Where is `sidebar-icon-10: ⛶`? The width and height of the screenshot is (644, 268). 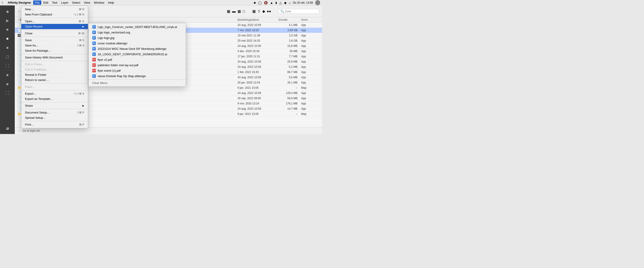
sidebar-icon-10: ⛶ is located at coordinates (8, 93).